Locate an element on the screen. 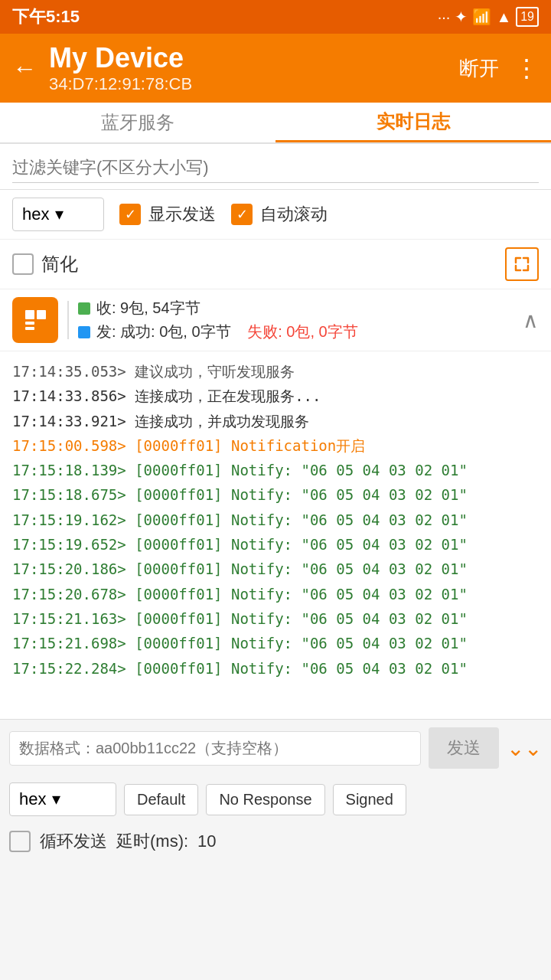  signed-button: Signed is located at coordinates (370, 799).